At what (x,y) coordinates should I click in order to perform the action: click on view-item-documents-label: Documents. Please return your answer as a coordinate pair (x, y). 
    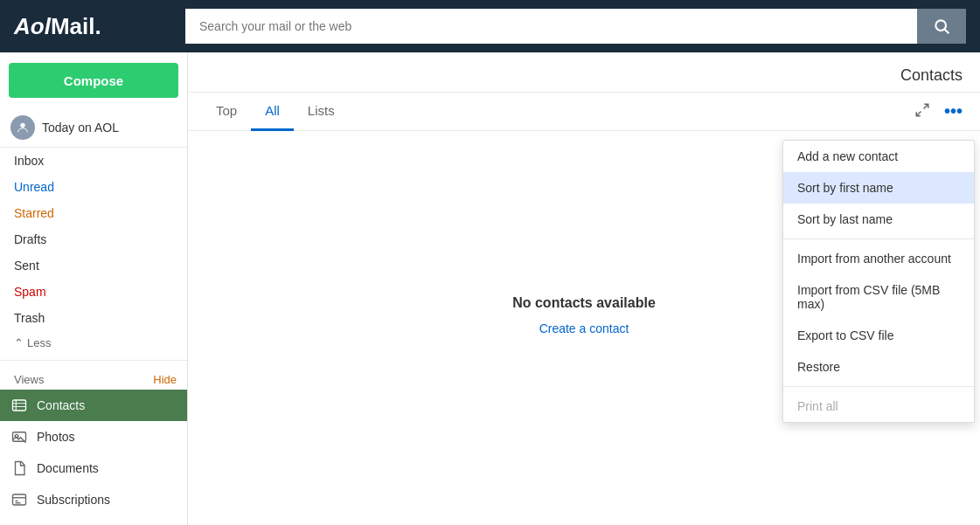
    Looking at the image, I should click on (68, 468).